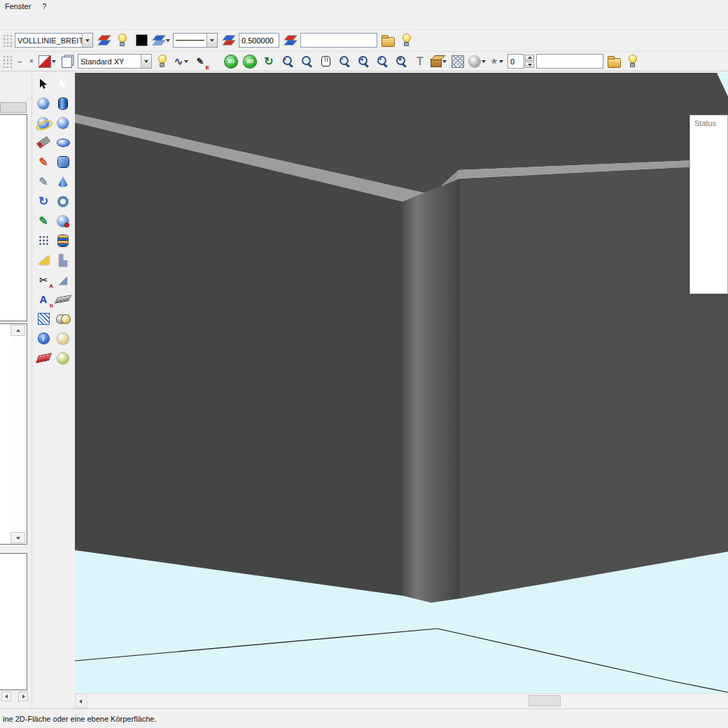 The height and width of the screenshot is (728, 728). Describe the element at coordinates (614, 62) in the screenshot. I see `view-folder-icon` at that location.